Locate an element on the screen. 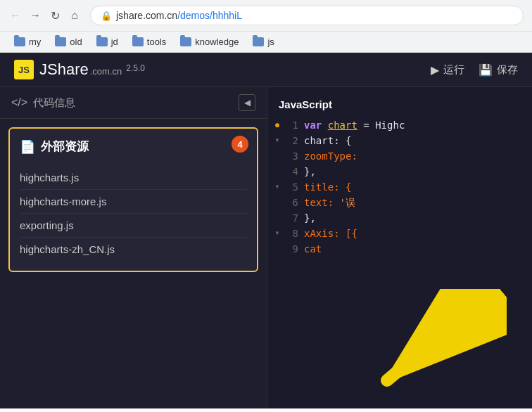  bookmark-my: my is located at coordinates (27, 42).